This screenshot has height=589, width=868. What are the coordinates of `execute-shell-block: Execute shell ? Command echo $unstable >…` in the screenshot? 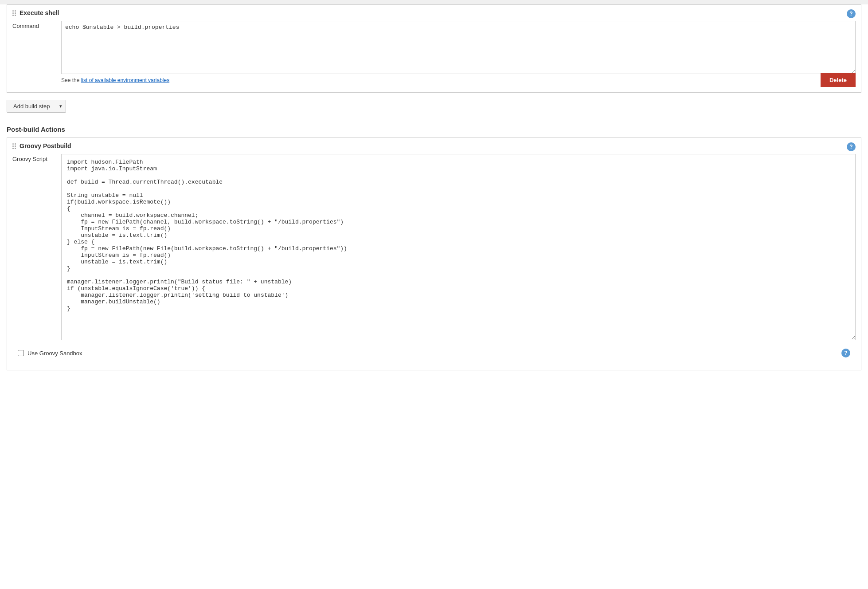 It's located at (434, 49).